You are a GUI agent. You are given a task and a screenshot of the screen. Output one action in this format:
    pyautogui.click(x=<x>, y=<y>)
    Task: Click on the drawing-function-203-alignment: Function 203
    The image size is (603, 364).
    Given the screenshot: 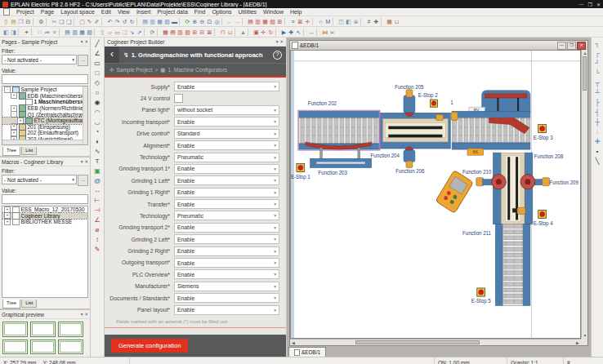 What is the action you would take?
    pyautogui.click(x=338, y=158)
    